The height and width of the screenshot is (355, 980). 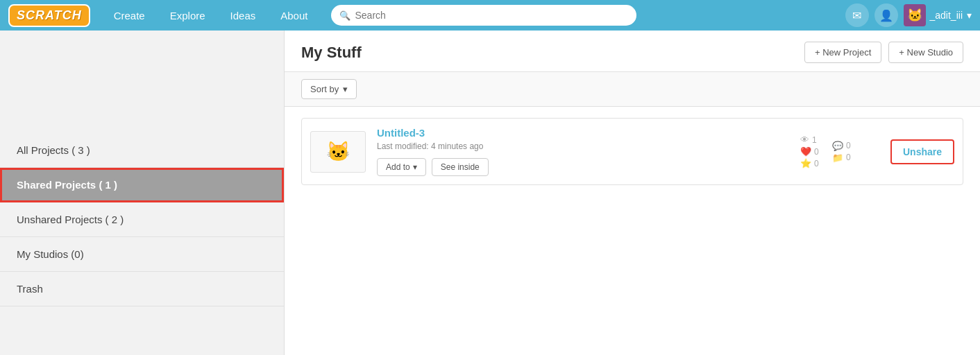 What do you see at coordinates (926, 53) in the screenshot?
I see `new-studio-button: + New Studio` at bounding box center [926, 53].